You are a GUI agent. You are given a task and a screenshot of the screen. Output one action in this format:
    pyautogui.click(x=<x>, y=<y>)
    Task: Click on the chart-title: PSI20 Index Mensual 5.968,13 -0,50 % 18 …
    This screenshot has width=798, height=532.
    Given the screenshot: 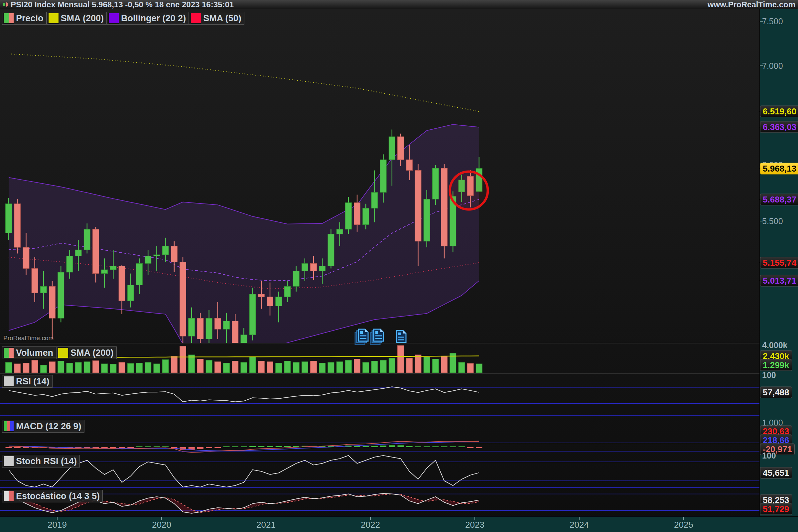 What is the action you would take?
    pyautogui.click(x=122, y=5)
    